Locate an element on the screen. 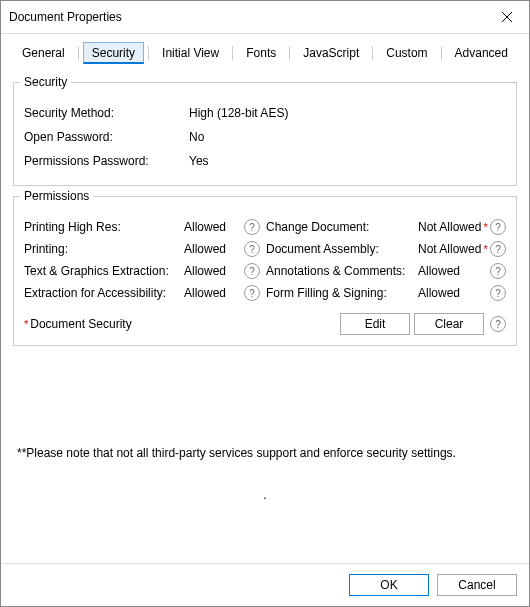 This screenshot has height=607, width=530. tab-fonts: Fonts is located at coordinates (261, 53).